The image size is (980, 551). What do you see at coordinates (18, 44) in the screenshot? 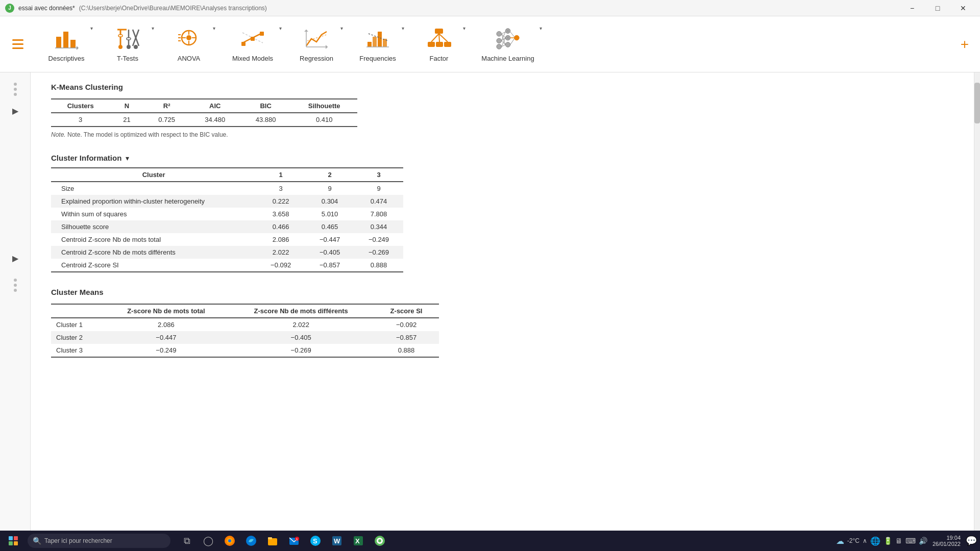
I see `hamburger-icon` at bounding box center [18, 44].